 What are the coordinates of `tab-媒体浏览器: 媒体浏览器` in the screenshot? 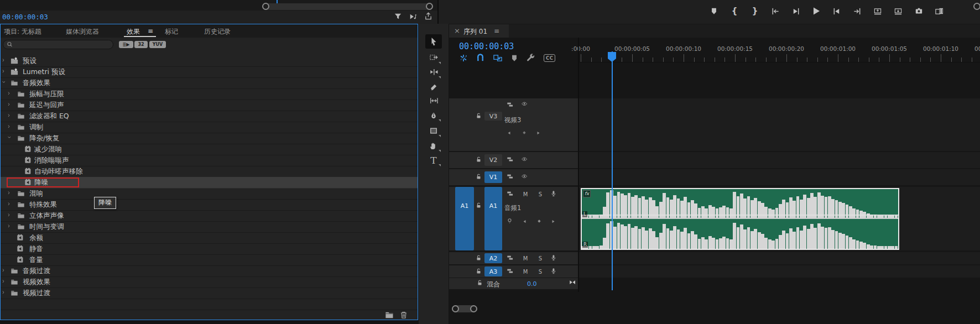 It's located at (82, 32).